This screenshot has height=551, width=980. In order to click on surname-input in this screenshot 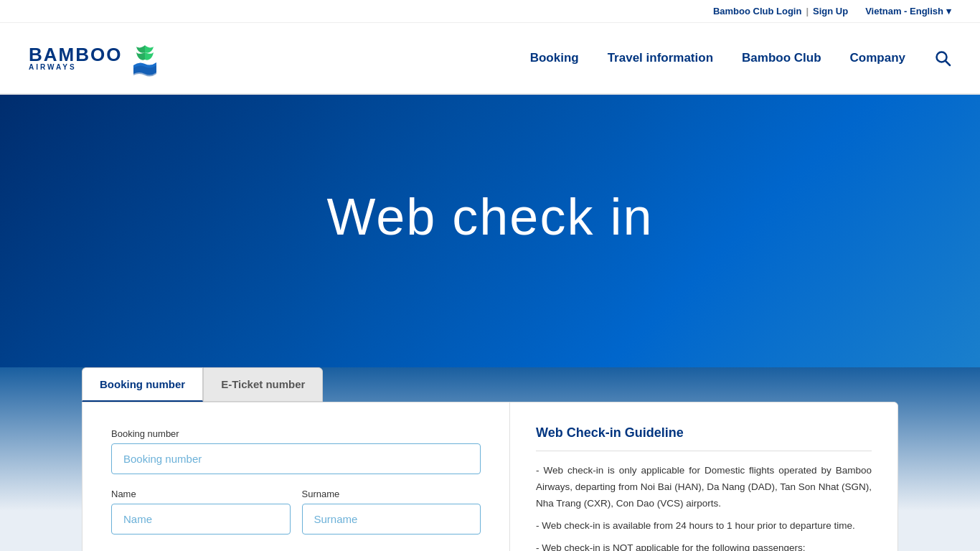, I will do `click(392, 519)`.